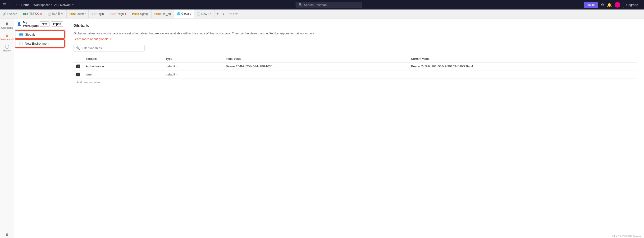 This screenshot has height=238, width=644. Describe the element at coordinates (522, 59) in the screenshot. I see `col-current: Current value` at that location.